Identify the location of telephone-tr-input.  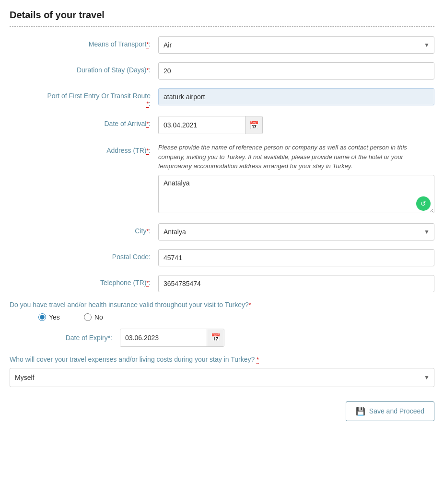
(296, 284).